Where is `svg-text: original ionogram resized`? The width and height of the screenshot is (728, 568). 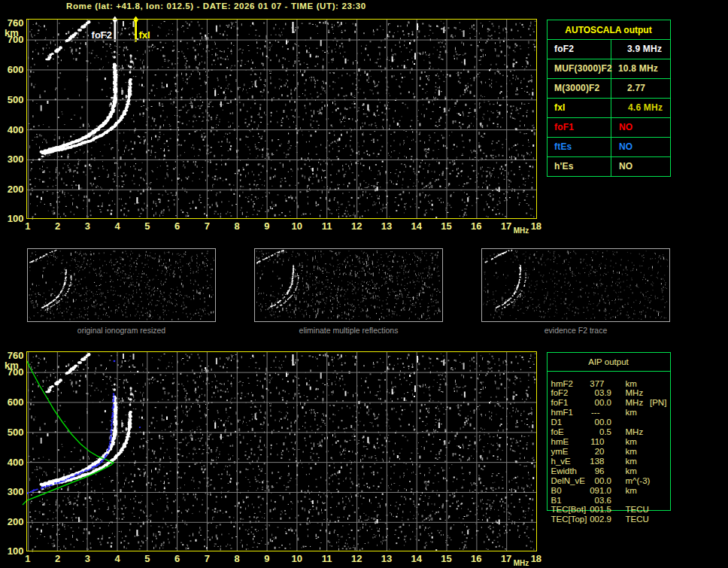 svg-text: original ionogram resized is located at coordinates (122, 330).